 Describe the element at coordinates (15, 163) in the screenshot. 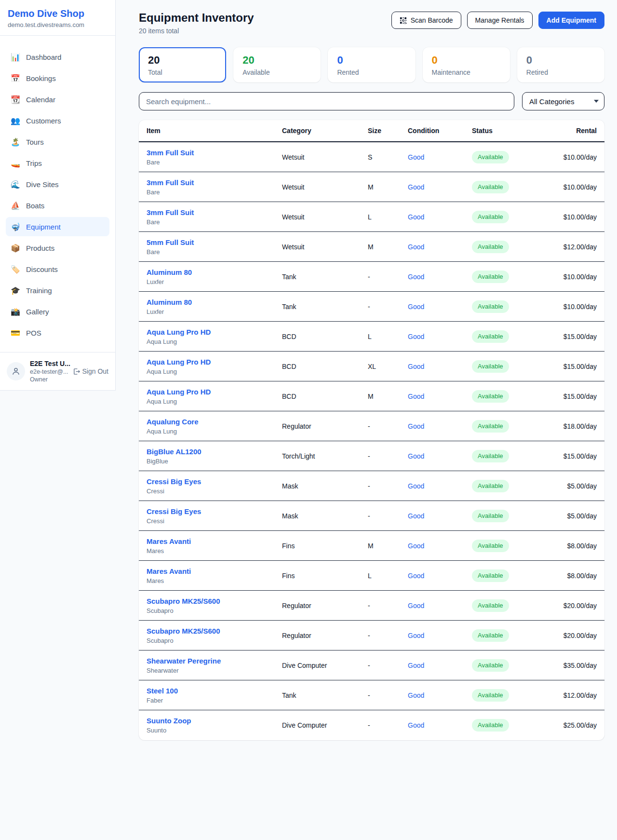

I see `trips-icon: 🚤` at that location.